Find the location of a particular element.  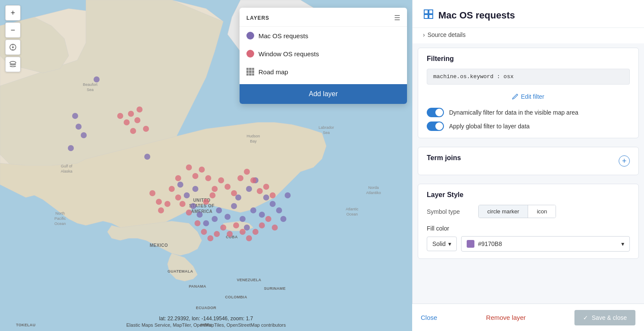

circle-marker-button: circle marker is located at coordinates (503, 211).